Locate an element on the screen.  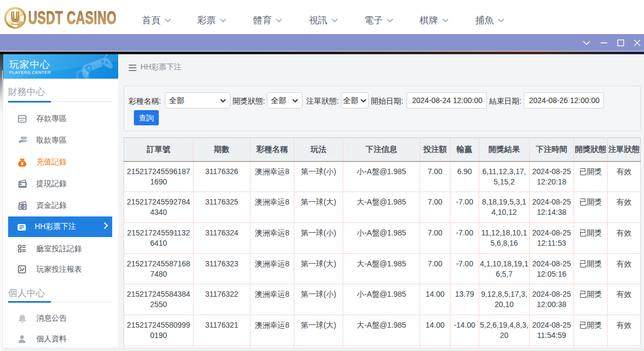
svg-text: Casino is located at coordinates (15, 24).